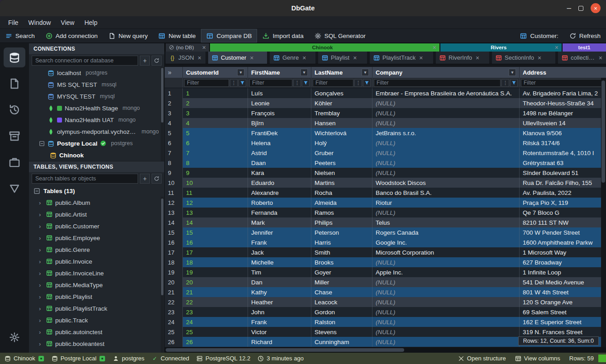 The height and width of the screenshot is (364, 606). What do you see at coordinates (14, 110) in the screenshot?
I see `activity-history-icon` at bounding box center [14, 110].